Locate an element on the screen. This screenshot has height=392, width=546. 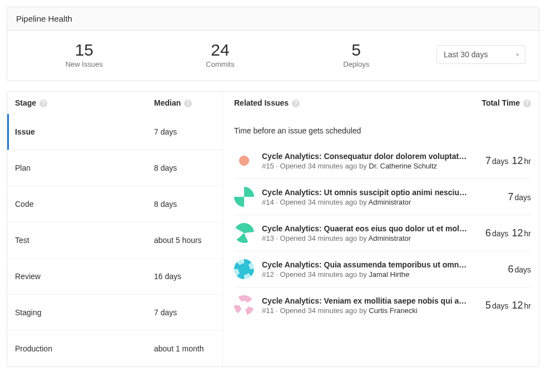
issue-ref: #15 is located at coordinates (268, 166).